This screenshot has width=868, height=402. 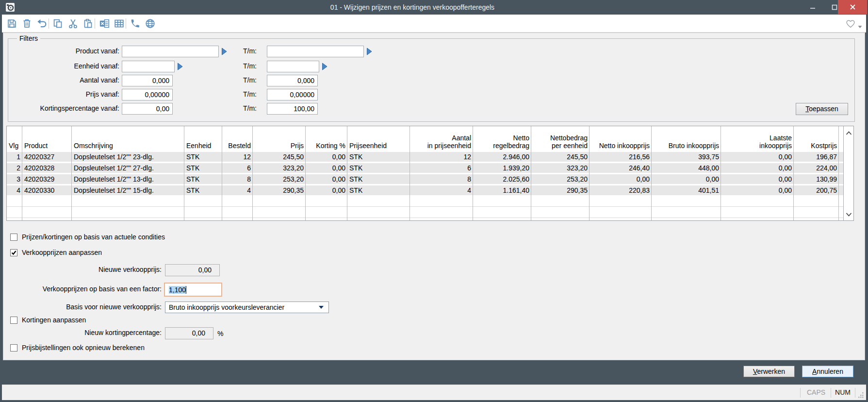 I want to click on column-header: Netto inkoopprijs, so click(x=621, y=139).